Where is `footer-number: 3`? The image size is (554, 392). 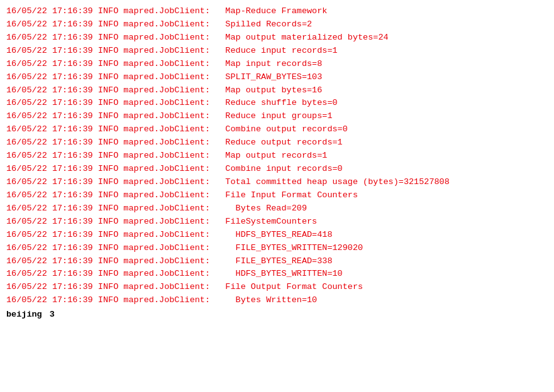
footer-number: 3 is located at coordinates (52, 314).